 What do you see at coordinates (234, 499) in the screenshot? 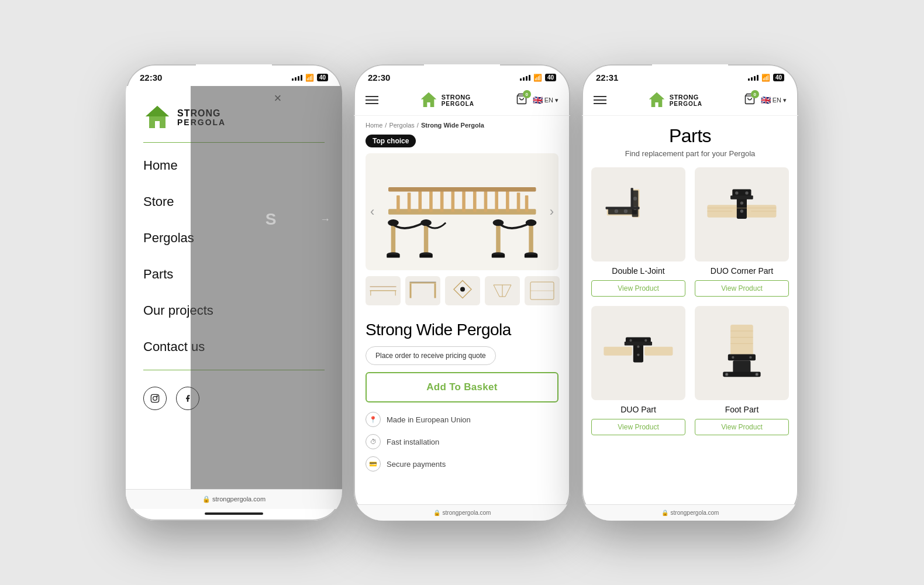
I see `phone1-url-bar: 🔒 strongpergola.com` at bounding box center [234, 499].